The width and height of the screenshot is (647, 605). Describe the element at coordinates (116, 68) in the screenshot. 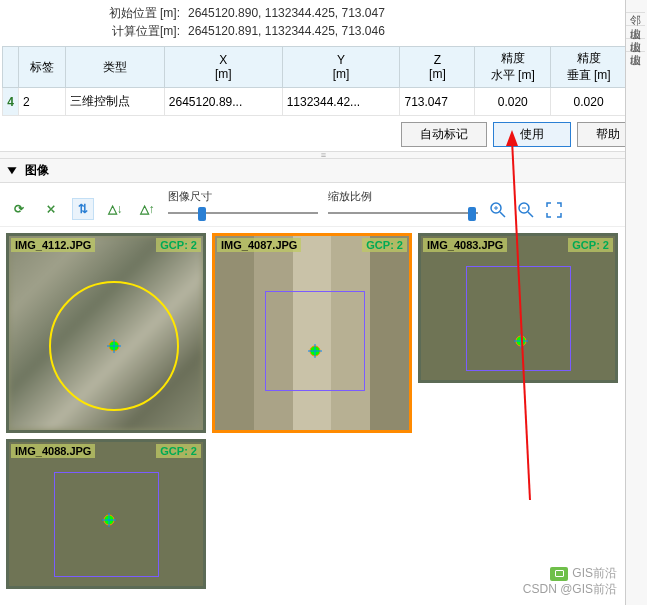

I see `col-type: 类型` at that location.